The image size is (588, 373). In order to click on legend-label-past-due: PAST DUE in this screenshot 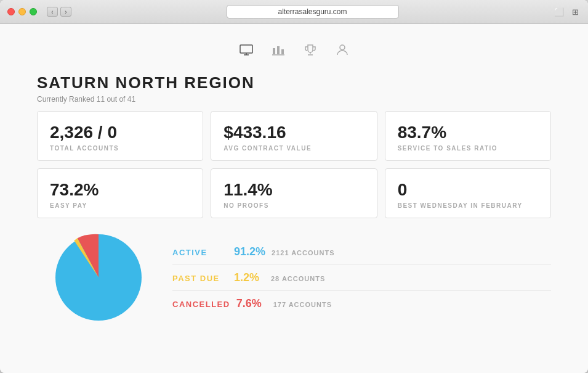, I will do `click(200, 279)`.